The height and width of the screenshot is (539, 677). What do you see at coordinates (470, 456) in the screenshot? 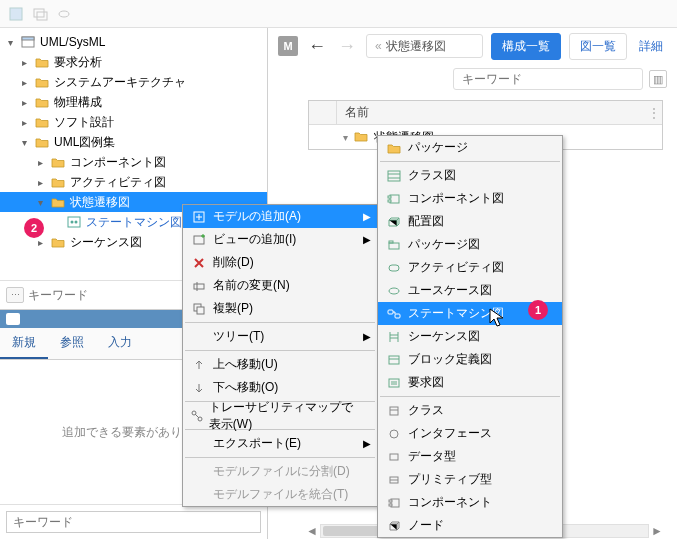
I see `submenu-datatype: データ型` at bounding box center [470, 456].